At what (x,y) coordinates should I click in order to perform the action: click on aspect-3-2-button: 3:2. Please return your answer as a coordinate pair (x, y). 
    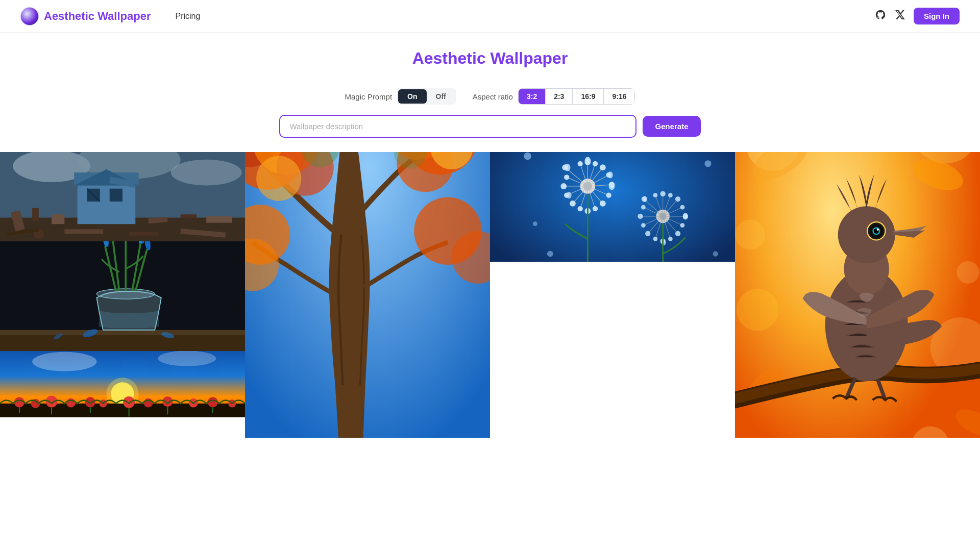
    Looking at the image, I should click on (532, 96).